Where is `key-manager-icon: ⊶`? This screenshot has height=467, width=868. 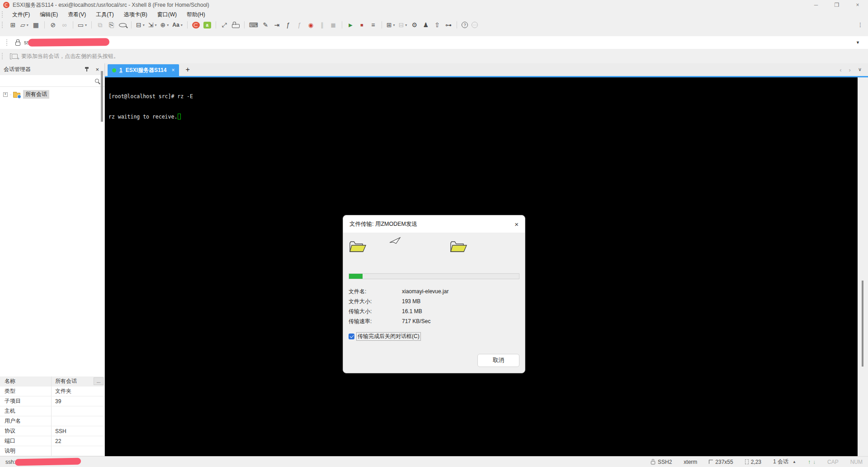 key-manager-icon: ⊶ is located at coordinates (448, 25).